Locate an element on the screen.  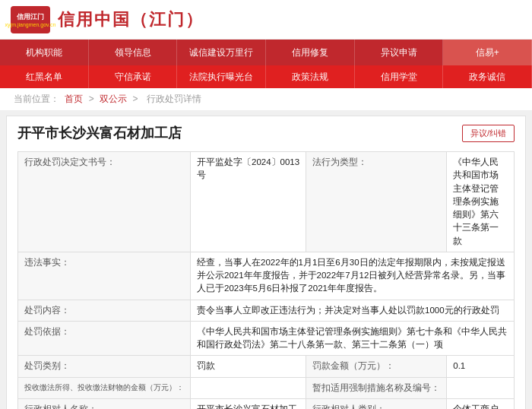
table-row: 处罚依据： 《中华人民共和国市场主体登记管理条例实施细则》第七十条和《中华人民共… is located at coordinates (266, 338).